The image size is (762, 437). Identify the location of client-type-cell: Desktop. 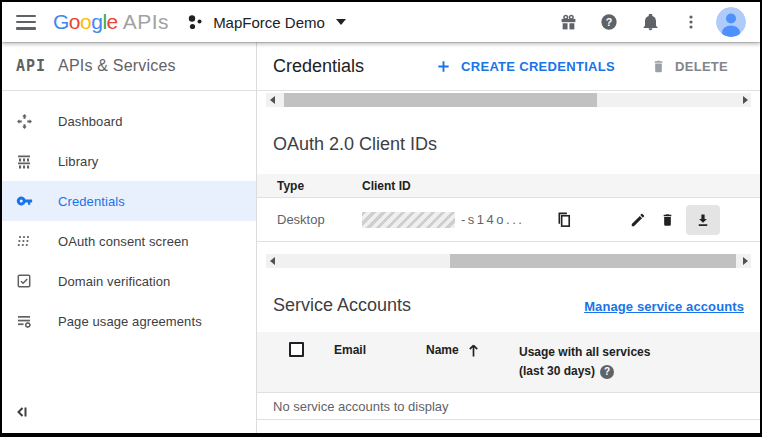
(320, 220).